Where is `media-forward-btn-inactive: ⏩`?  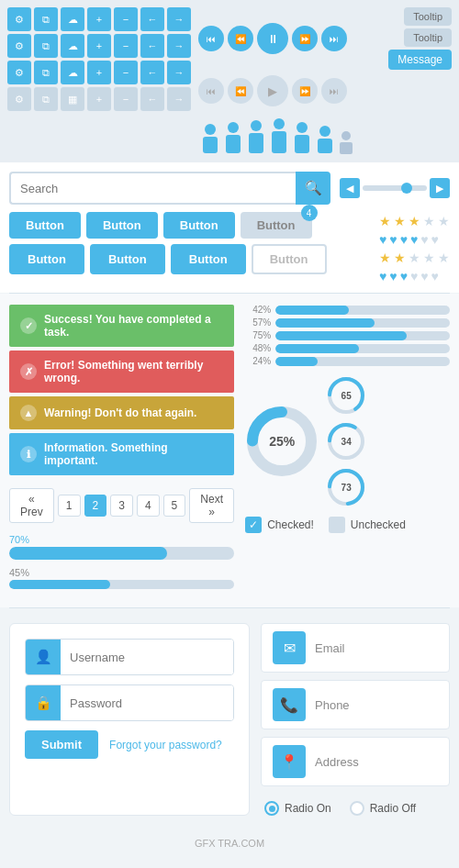 media-forward-btn-inactive: ⏩ is located at coordinates (305, 91).